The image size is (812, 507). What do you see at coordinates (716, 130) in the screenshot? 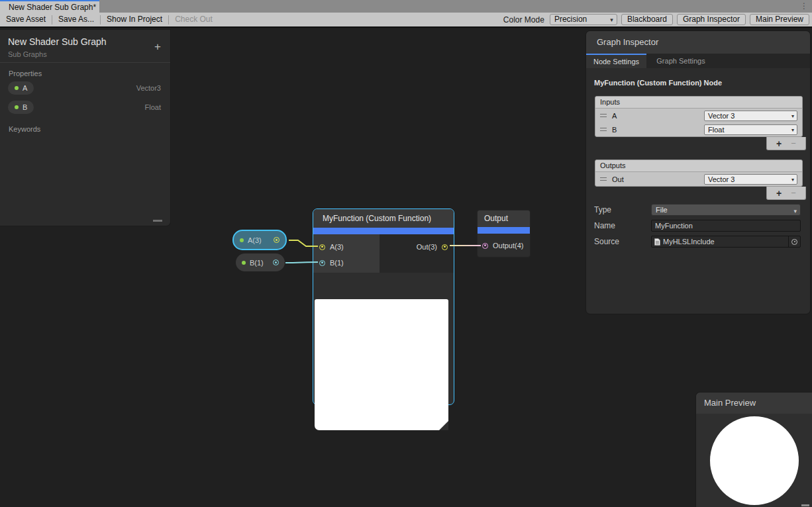
I see `input-type-value: Float` at bounding box center [716, 130].